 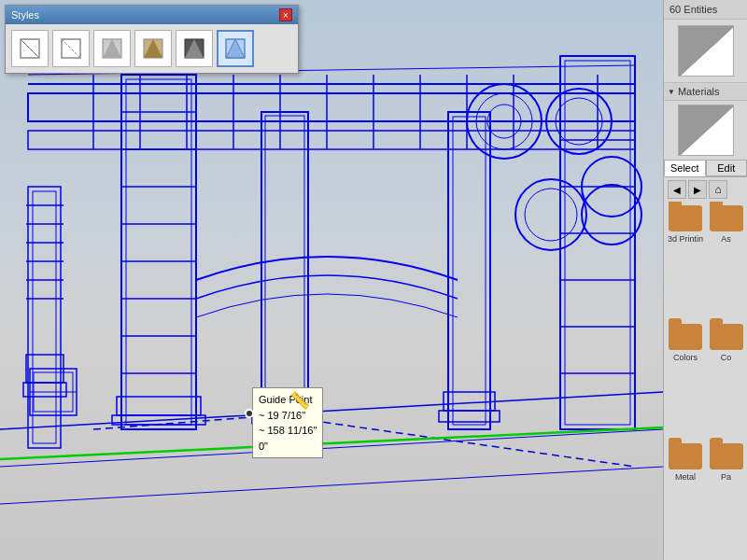 What do you see at coordinates (249, 413) in the screenshot?
I see `guide-point-dot` at bounding box center [249, 413].